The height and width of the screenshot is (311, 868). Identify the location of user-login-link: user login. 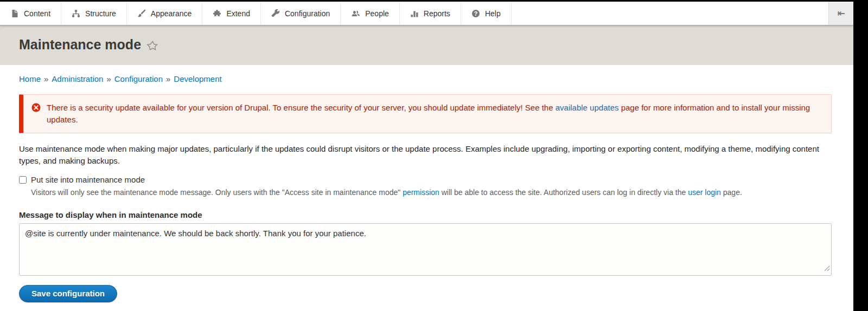
(704, 192).